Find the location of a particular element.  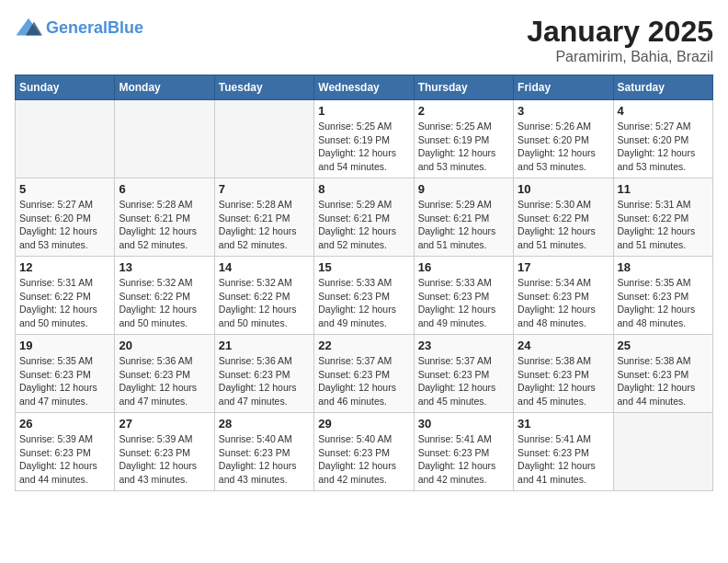

table-row: 19Sunrise: 5:35 AM Sunset: 6:23 PM Dayli… is located at coordinates (65, 373).